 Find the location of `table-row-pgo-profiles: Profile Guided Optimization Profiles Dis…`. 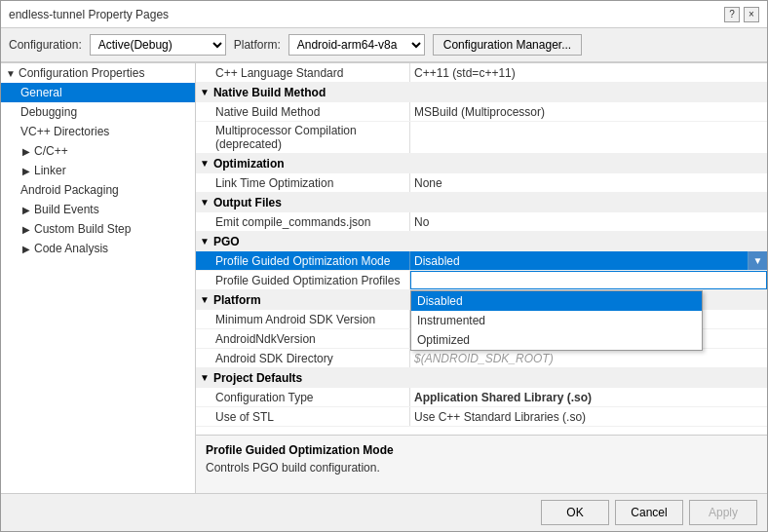

table-row-pgo-profiles: Profile Guided Optimization Profiles Dis… is located at coordinates (481, 281).